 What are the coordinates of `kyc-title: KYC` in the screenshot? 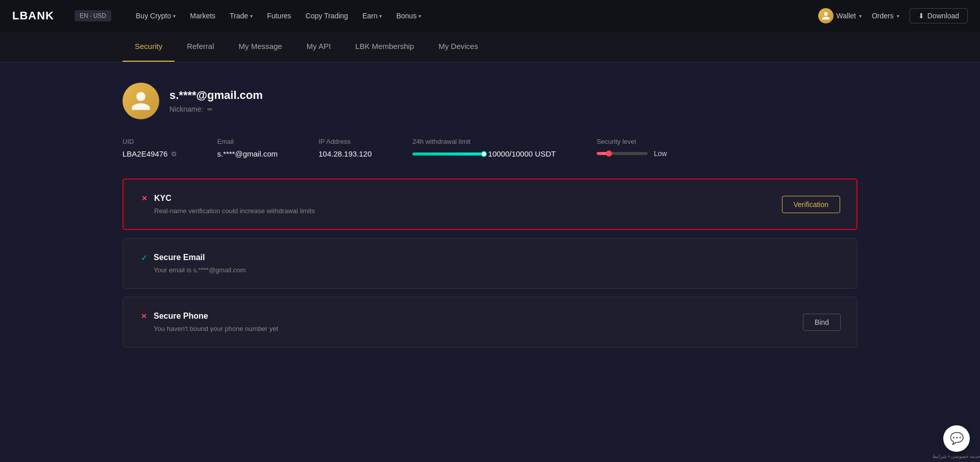 It's located at (163, 198).